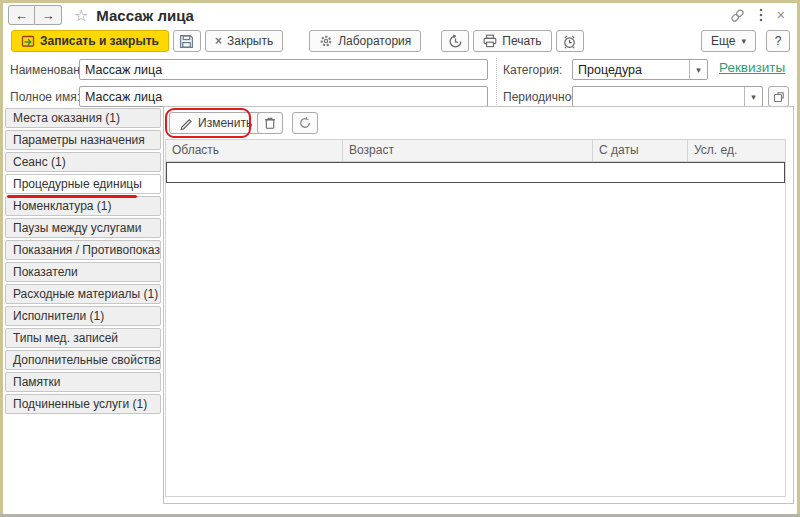 This screenshot has height=517, width=800. What do you see at coordinates (400, 41) in the screenshot?
I see `toolbar: Записать и закрыть × Закрыть` at bounding box center [400, 41].